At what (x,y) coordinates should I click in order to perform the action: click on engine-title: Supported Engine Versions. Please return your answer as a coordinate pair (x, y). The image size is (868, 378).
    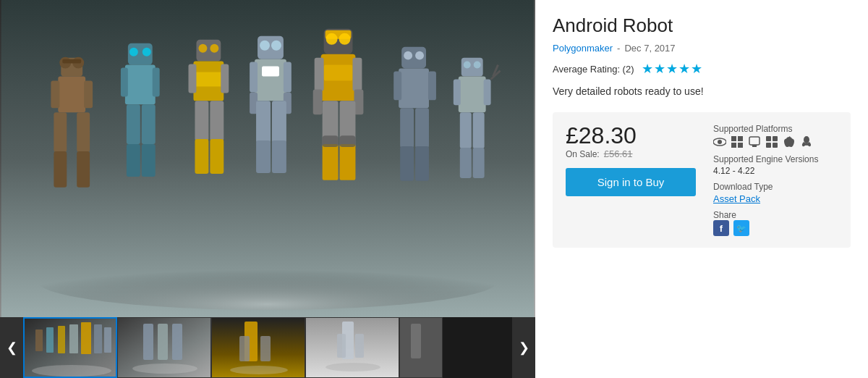
    Looking at the image, I should click on (765, 159).